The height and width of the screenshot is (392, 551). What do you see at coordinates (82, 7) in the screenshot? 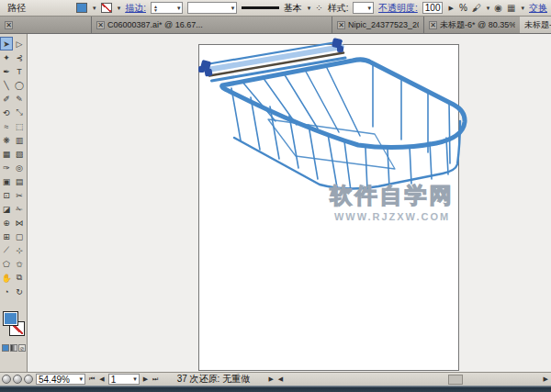
I see `fill-color-swatch` at bounding box center [82, 7].